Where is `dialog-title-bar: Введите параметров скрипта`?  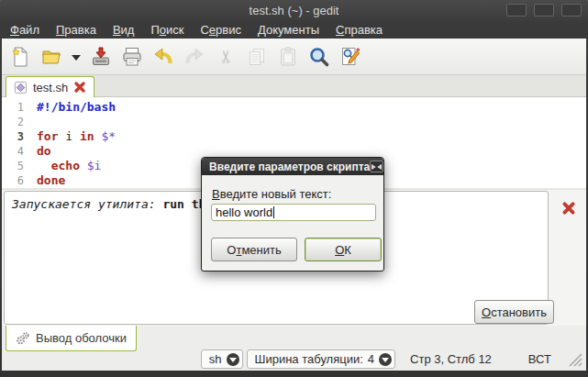 dialog-title-bar: Введите параметров скрипта is located at coordinates (293, 167).